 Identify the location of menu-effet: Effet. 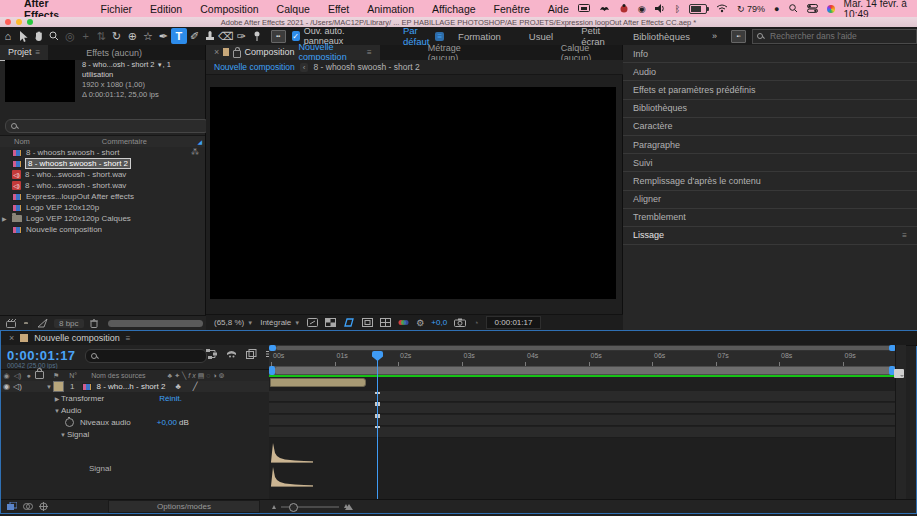
(338, 9).